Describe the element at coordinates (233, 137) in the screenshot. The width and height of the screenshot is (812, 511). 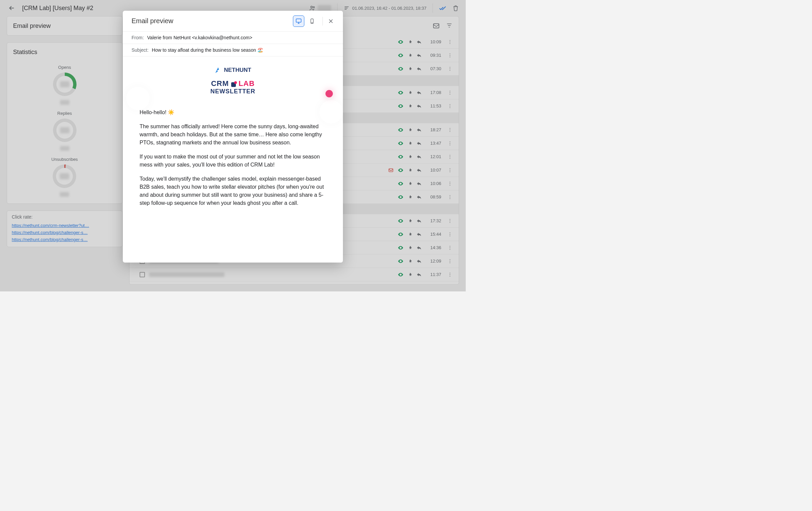
I see `email-preview-modal: Email preview From: Valerie from NetHunt…` at that location.